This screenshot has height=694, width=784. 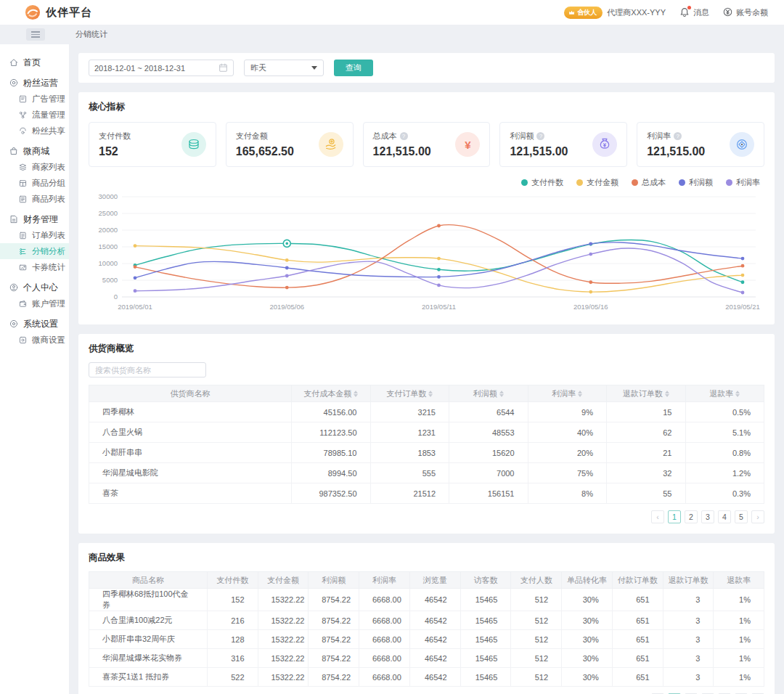 I want to click on legend-item-1: 支付金额, so click(x=597, y=183).